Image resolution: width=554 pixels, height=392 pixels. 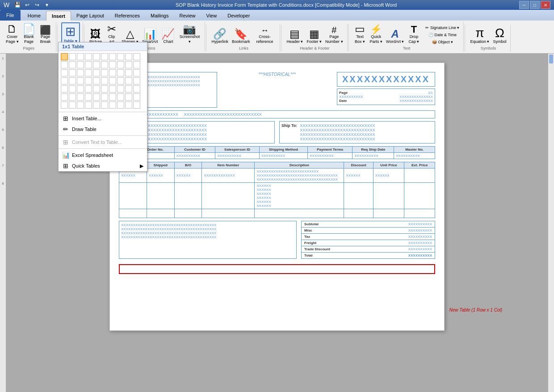 I want to click on quick-parts-button: ⚡ QuickParts ▾, so click(x=376, y=34).